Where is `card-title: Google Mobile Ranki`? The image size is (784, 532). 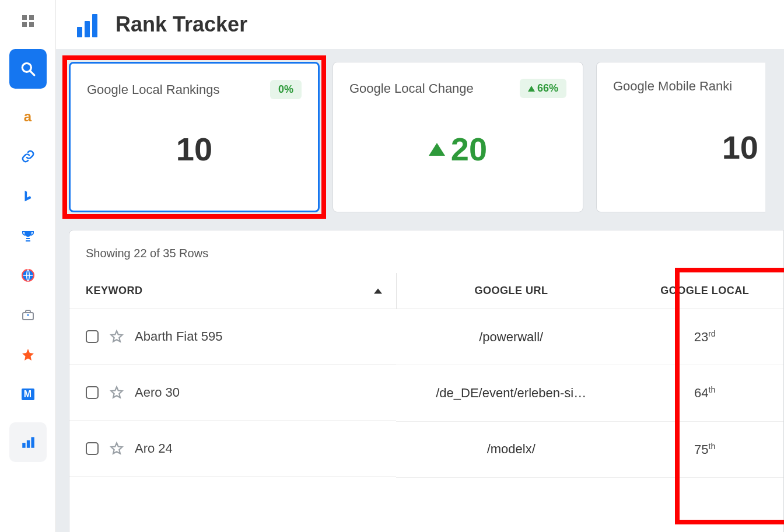 card-title: Google Mobile Ranki is located at coordinates (673, 86).